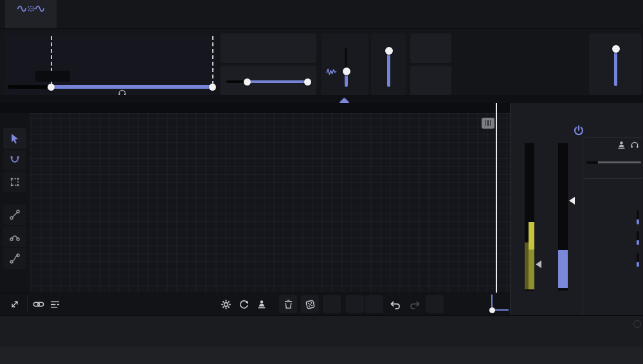 This screenshot has width=643, height=364. I want to click on dice-icon, so click(310, 305).